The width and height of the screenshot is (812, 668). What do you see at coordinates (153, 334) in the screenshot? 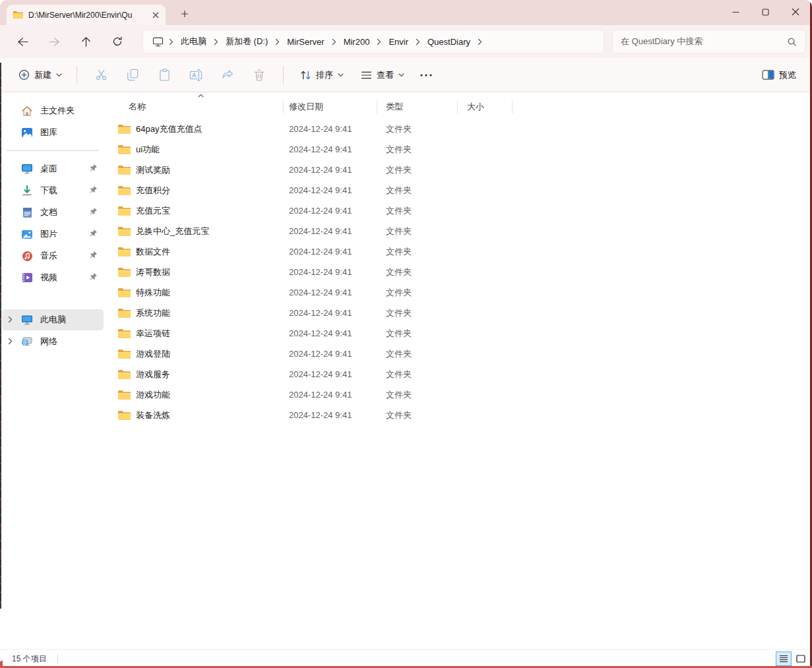
I see `file-name: 幸运项链` at bounding box center [153, 334].